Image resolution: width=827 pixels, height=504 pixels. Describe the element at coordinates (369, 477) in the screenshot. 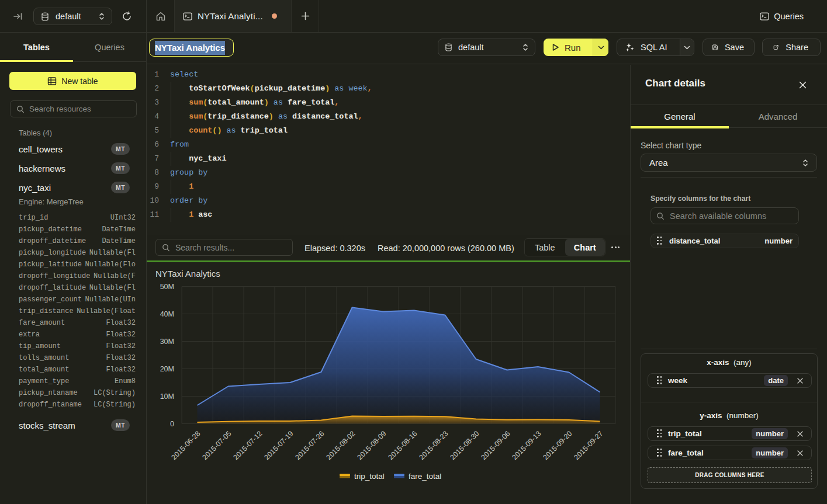

I see `svg-text: trip_total` at that location.